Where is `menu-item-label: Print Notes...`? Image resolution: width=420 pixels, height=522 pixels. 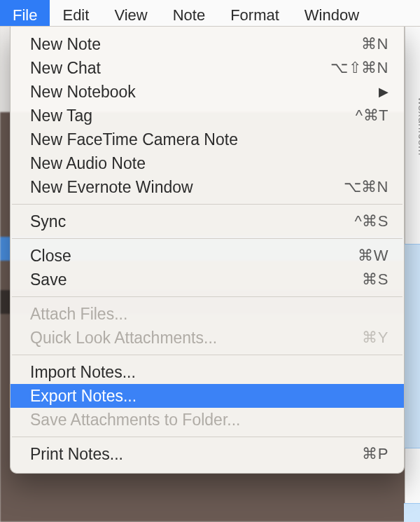
menu-item-label: Print Notes... is located at coordinates (196, 454).